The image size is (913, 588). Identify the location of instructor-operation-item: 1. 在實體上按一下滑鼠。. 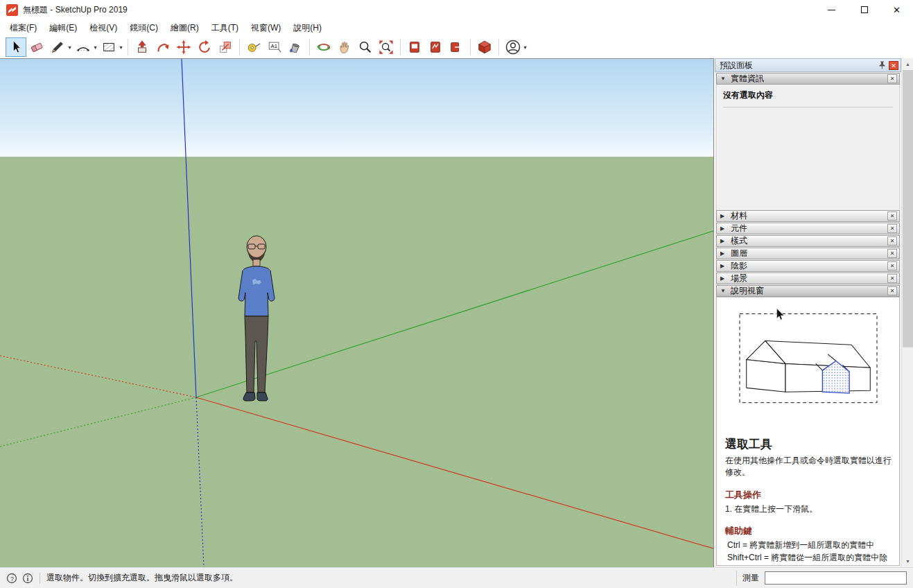
(808, 509).